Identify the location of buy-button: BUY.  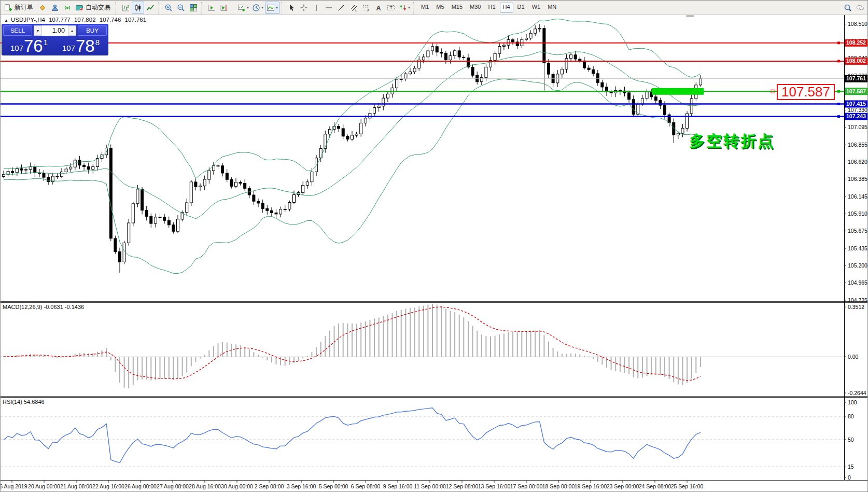
(92, 31).